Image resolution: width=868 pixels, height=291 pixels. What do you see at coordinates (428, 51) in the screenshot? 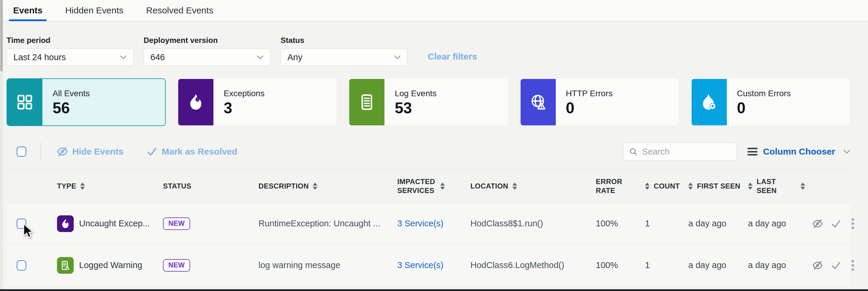
I see `filter-bar: Time period Last 24 hours Deployment ver…` at bounding box center [428, 51].